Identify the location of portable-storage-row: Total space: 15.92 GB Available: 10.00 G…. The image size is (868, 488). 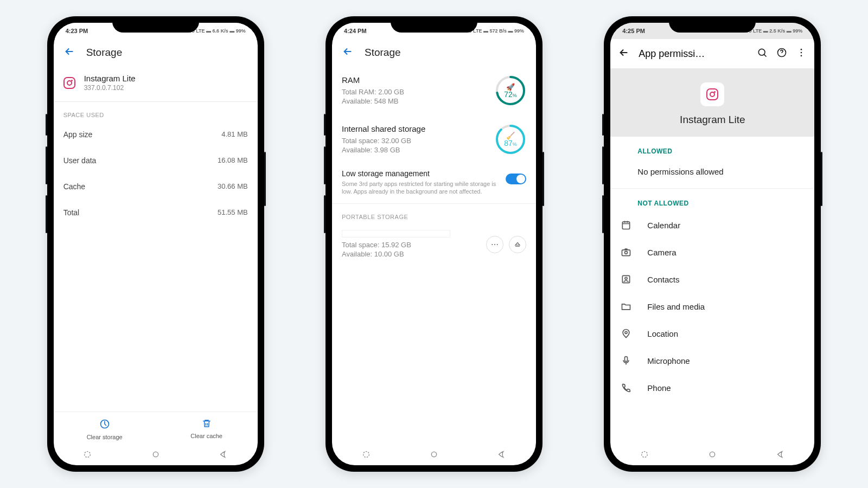
(434, 245).